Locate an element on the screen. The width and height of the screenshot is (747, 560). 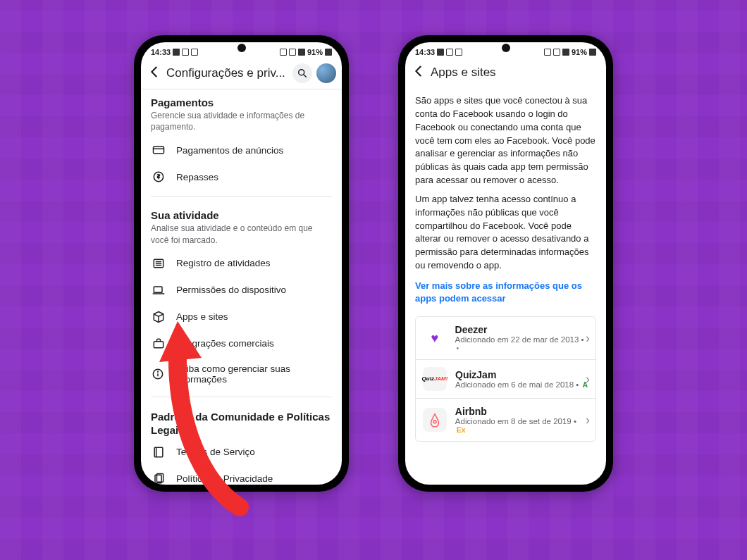
quizjam-icon: Quiz JAM! is located at coordinates (435, 379).